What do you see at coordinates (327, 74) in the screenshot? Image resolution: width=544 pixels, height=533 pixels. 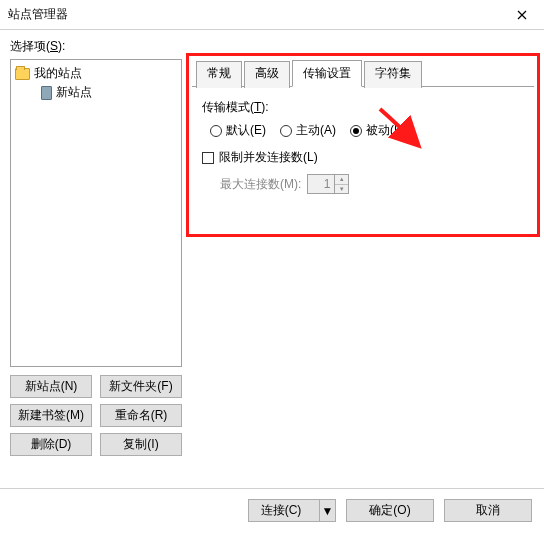 I see `tab-transfer-settings: 传输设置` at bounding box center [327, 74].